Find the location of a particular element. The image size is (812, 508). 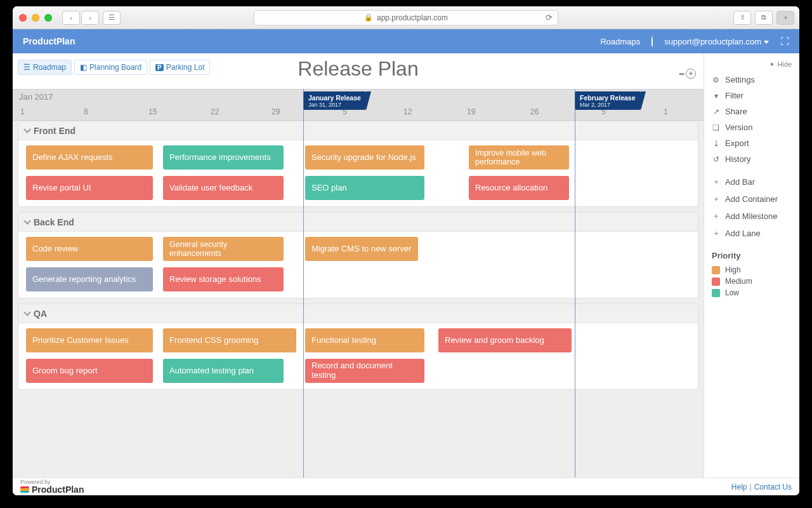

sidebar-action: ↗Share is located at coordinates (752, 112).